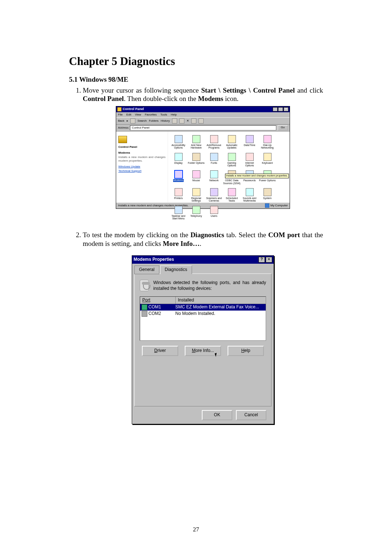 The height and width of the screenshot is (555, 392). I want to click on figure-control-panel: Control Panel _ □ × File Edit View Favor…, so click(203, 158).